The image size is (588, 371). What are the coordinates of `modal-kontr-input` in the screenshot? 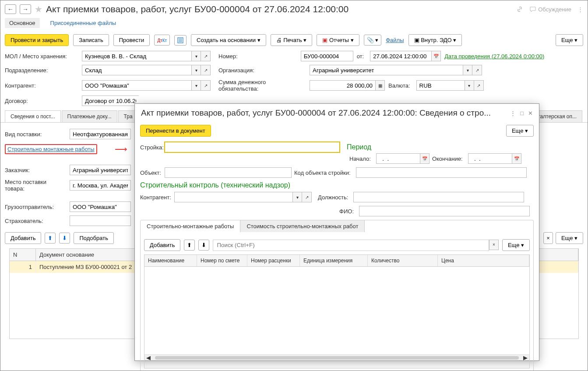 It's located at (233, 197).